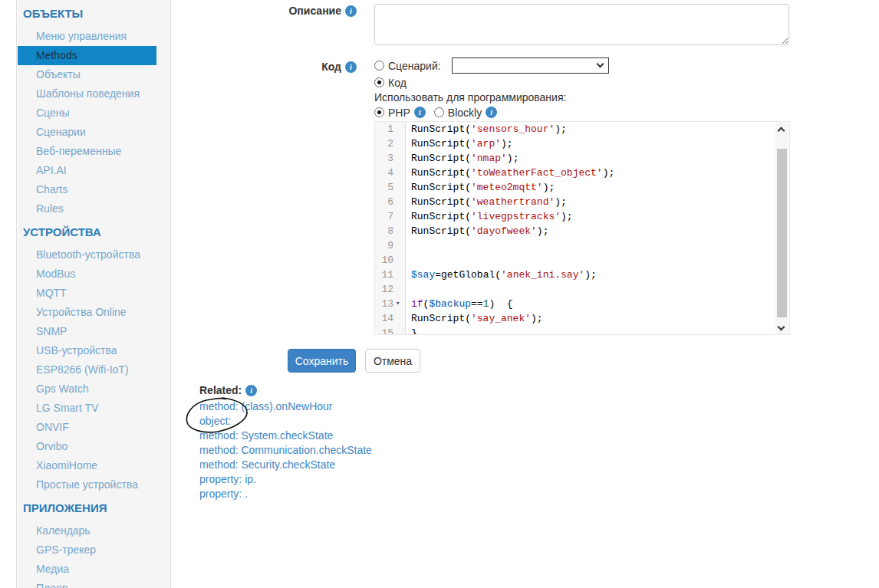 The height and width of the screenshot is (588, 879). I want to click on code-line-7: 7RunScript('livegpstracks');, so click(582, 216).